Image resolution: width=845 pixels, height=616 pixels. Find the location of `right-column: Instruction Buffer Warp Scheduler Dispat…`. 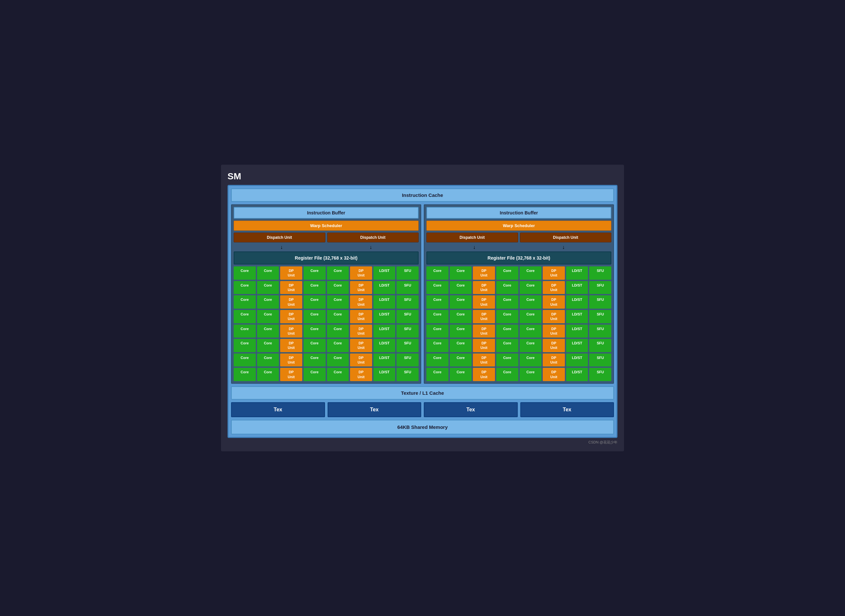

right-column: Instruction Buffer Warp Scheduler Dispat… is located at coordinates (519, 294).